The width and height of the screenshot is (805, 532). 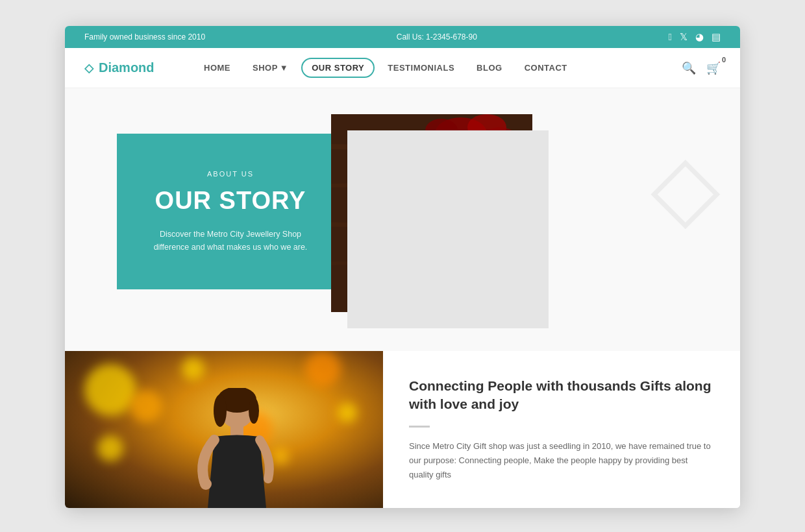 I want to click on social-icons:  𝕏 ◕ ▤, so click(x=695, y=37).